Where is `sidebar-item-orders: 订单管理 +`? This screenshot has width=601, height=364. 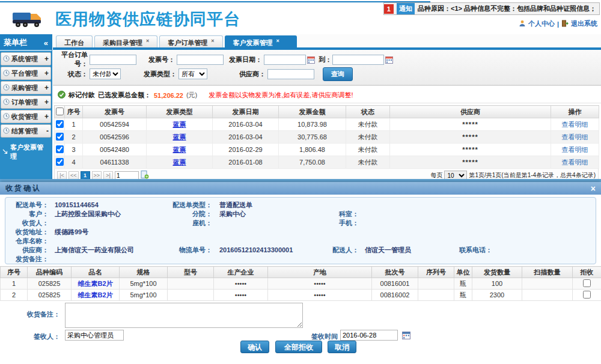 sidebar-item-orders: 订单管理 + is located at coordinates (26, 102).